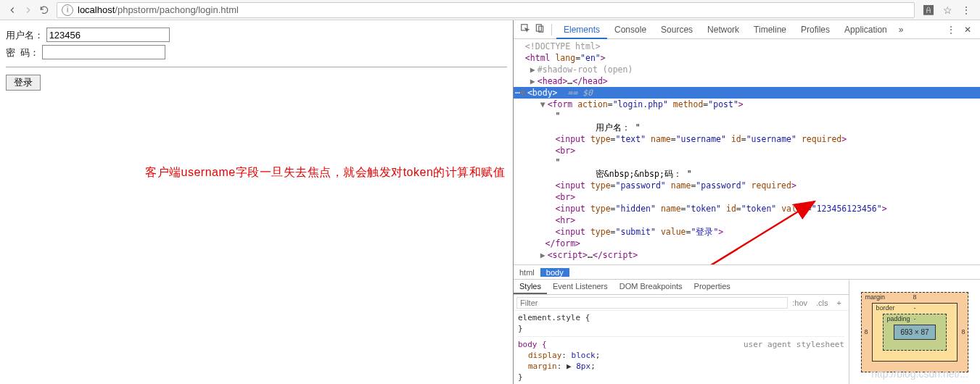 This screenshot has width=980, height=384. What do you see at coordinates (177, 10) in the screenshot?
I see `url-path: /phpstorm/pachong/login.html` at bounding box center [177, 10].